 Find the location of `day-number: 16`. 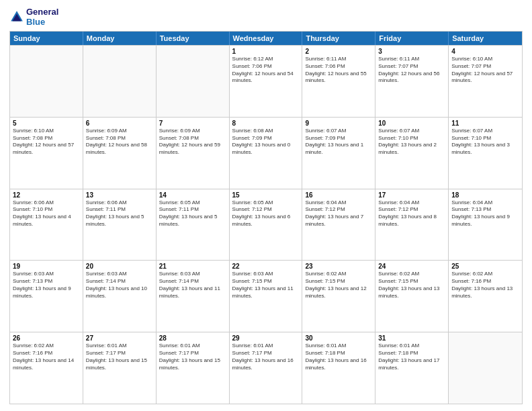

day-number: 16 is located at coordinates (339, 195).